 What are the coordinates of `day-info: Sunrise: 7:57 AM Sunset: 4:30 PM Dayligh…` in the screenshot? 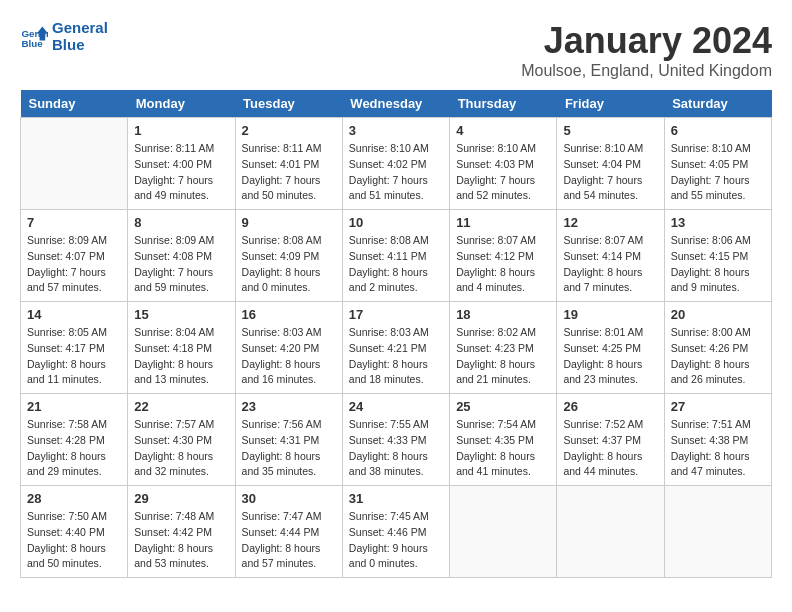 It's located at (181, 448).